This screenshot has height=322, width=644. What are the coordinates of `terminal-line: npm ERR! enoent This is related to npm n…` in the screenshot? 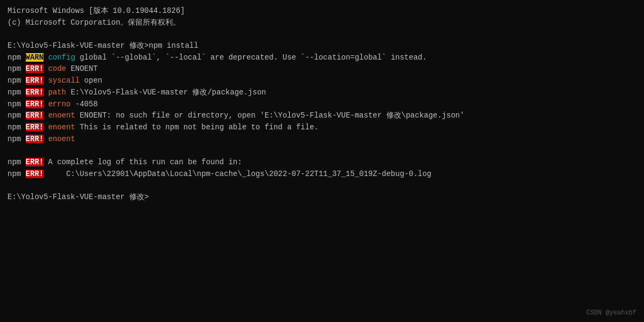 It's located at (322, 128).